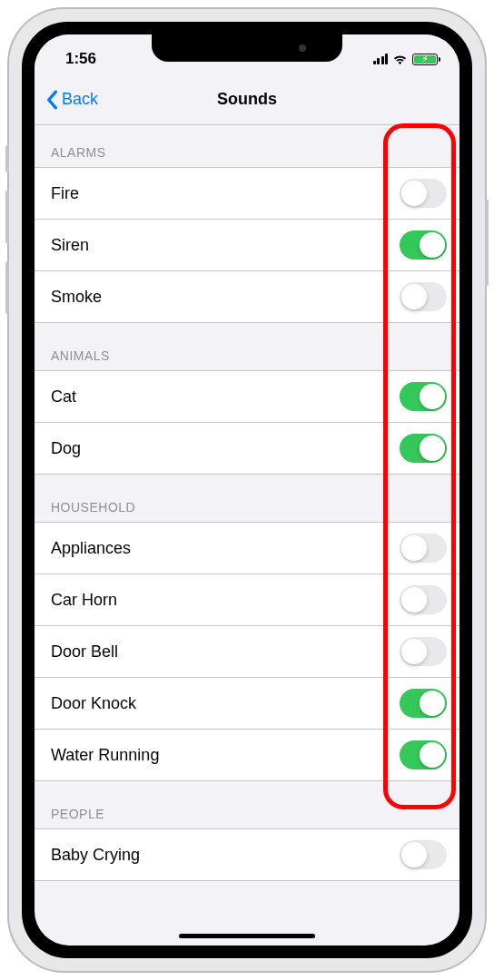 The width and height of the screenshot is (494, 980). What do you see at coordinates (84, 601) in the screenshot?
I see `row-label: Car Horn` at bounding box center [84, 601].